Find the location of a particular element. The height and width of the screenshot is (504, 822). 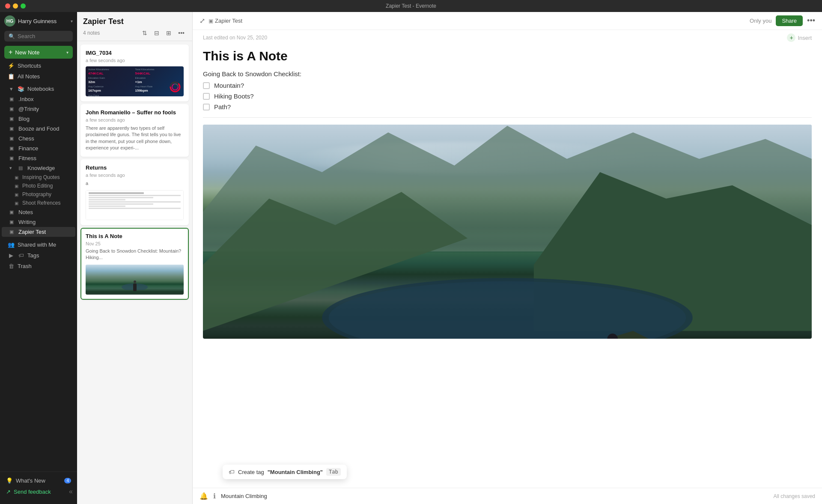

checkbox-hiking-boots is located at coordinates (206, 96).